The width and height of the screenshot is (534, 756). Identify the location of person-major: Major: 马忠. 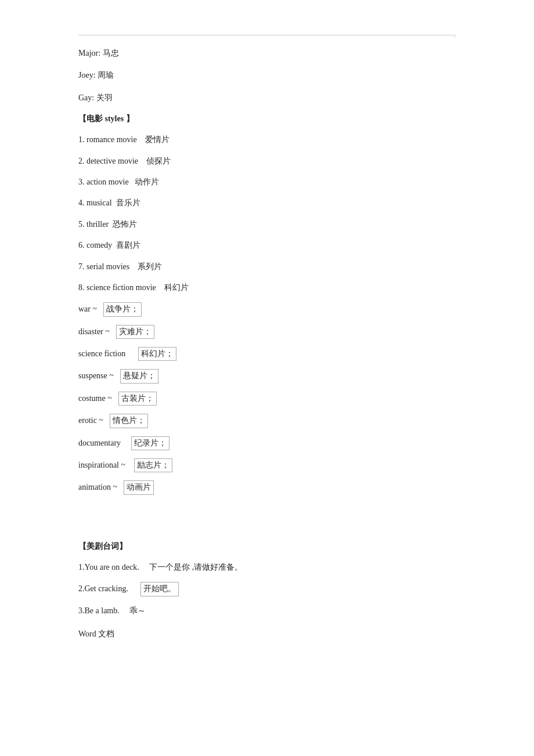
(267, 53).